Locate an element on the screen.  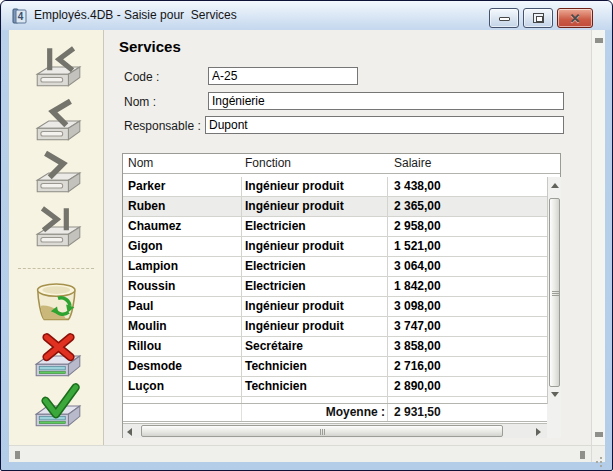
table-row: RoussinElectricien1 842,00 is located at coordinates (335, 287).